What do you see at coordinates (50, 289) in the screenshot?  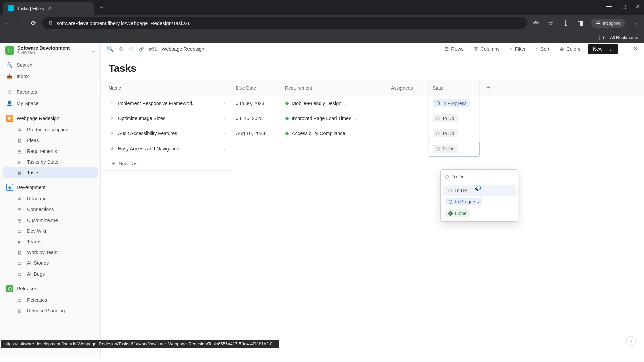 I see `space-header-releases: ⬡ Releases` at bounding box center [50, 289].